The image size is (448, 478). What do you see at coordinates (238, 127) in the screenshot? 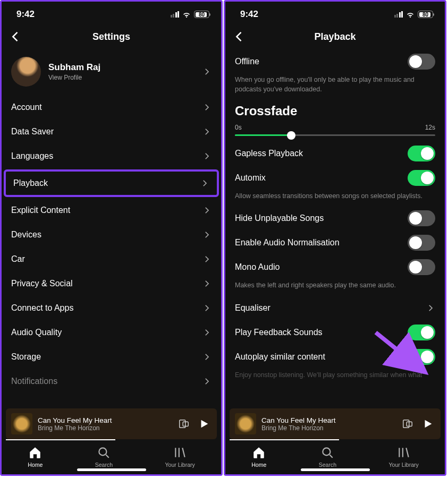
I see `slider-min: 0s` at bounding box center [238, 127].